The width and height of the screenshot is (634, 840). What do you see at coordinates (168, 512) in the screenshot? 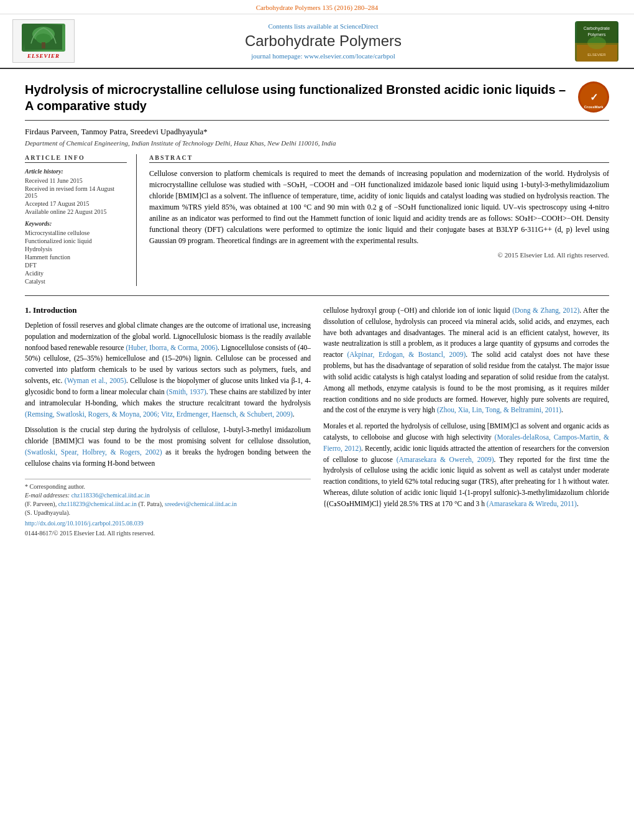
I see `email-note-3: (S. Upadhyayula).` at bounding box center [168, 512].